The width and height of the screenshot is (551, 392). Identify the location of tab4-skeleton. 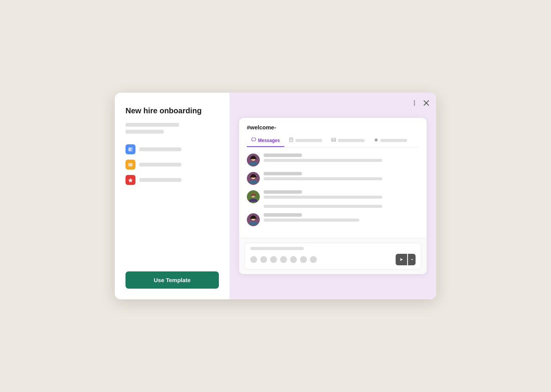
(394, 140).